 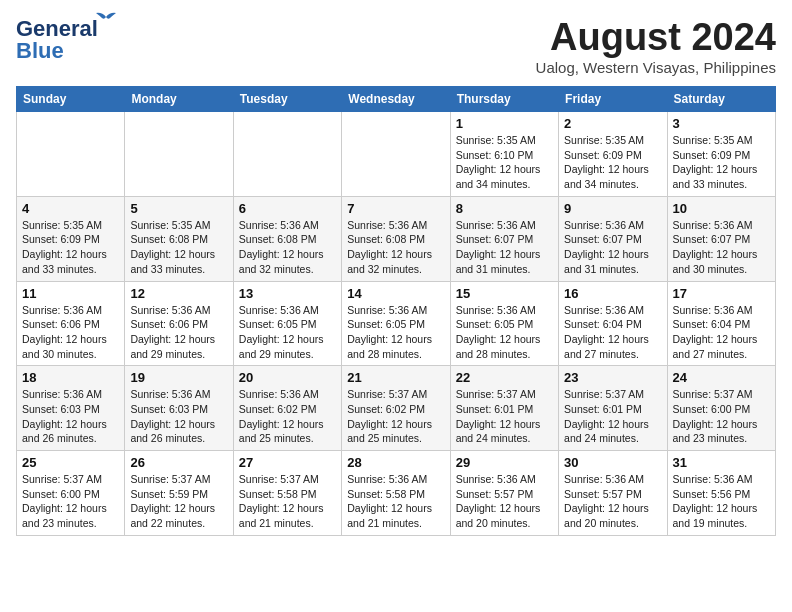 I want to click on calendar-cell: 11Sunrise: 5:36 AM Sunset: 6:06 PM Dayli…, so click(x=71, y=324).